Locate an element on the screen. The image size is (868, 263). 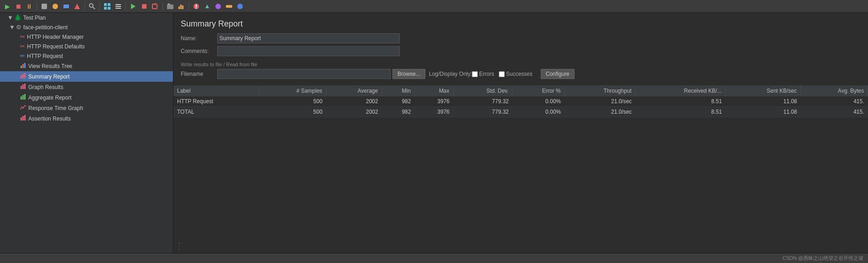
sidebar-item-response-time-graph: Response Time Graph is located at coordinates (87, 108).